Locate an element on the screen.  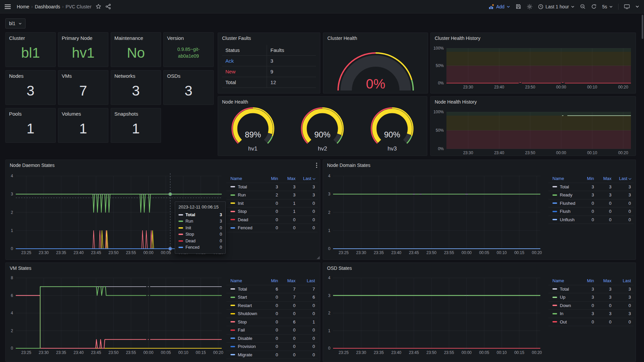
faults-status: Total is located at coordinates (244, 82).